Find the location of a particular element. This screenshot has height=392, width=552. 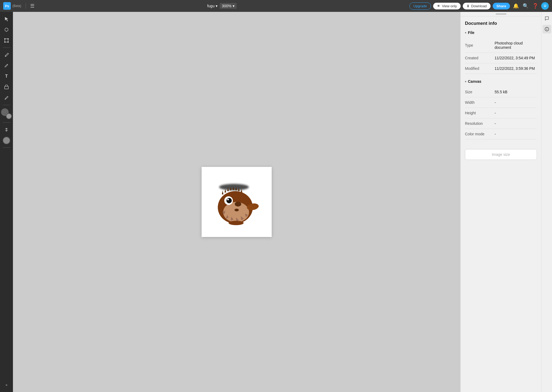

user-avatar: U is located at coordinates (545, 6).